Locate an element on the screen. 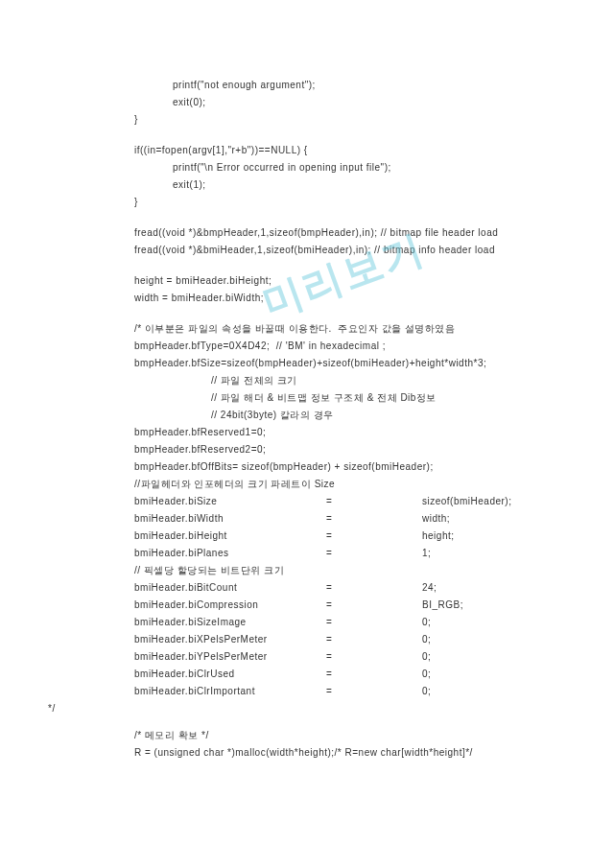 This screenshot has height=868, width=614. table-row: bmiHeader.biWidth=width; is located at coordinates (345, 519).